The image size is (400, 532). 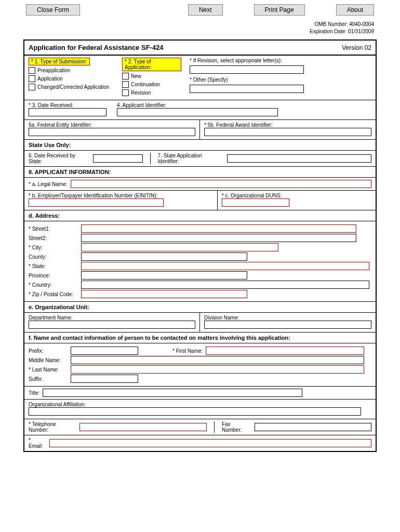 What do you see at coordinates (48, 351) in the screenshot?
I see `prefix-label: Prefix:` at bounding box center [48, 351].